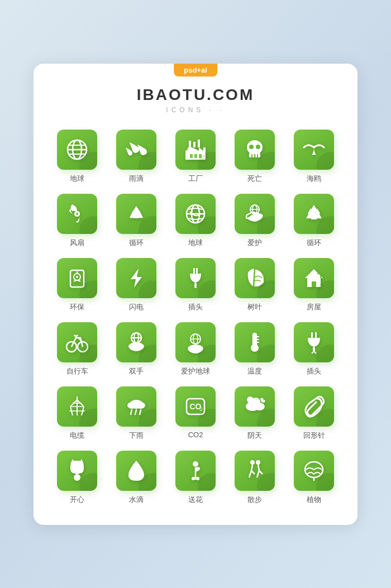 This screenshot has height=588, width=391. Describe the element at coordinates (136, 156) in the screenshot. I see `icon-item: 雨滴` at that location.